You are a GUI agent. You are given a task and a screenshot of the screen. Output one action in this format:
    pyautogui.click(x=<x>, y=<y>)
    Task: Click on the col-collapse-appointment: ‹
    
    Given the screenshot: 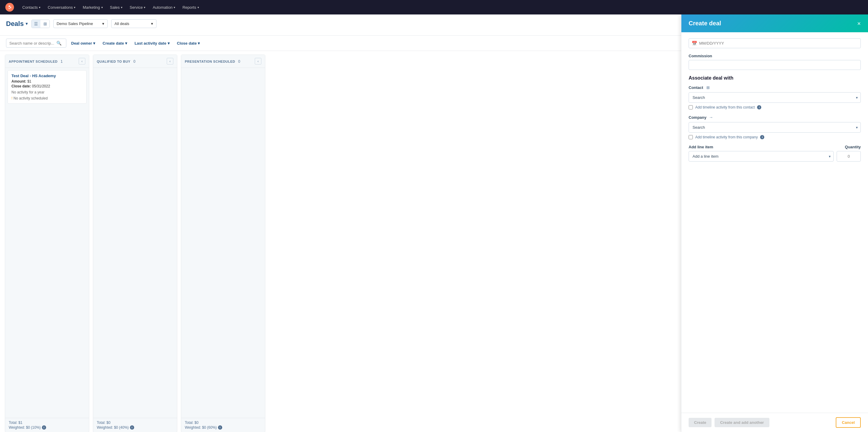 What is the action you would take?
    pyautogui.click(x=82, y=61)
    